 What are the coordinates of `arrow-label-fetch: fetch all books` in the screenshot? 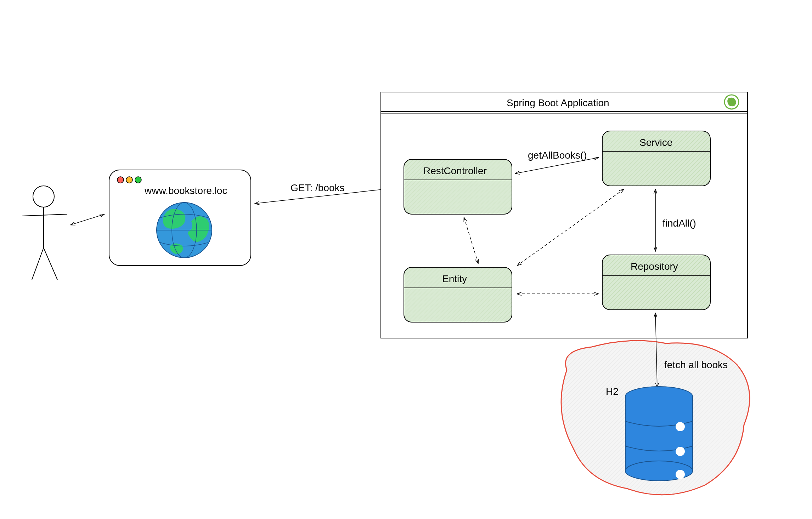 It's located at (696, 365).